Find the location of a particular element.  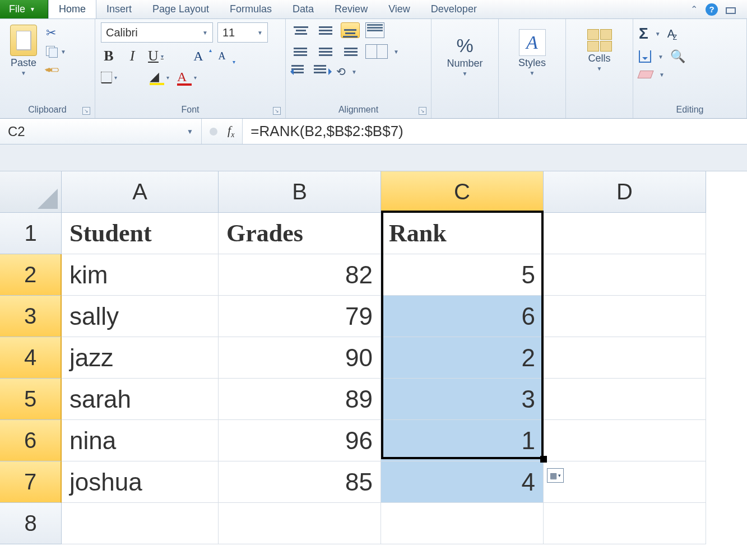

autosum-button: Σ is located at coordinates (643, 34).